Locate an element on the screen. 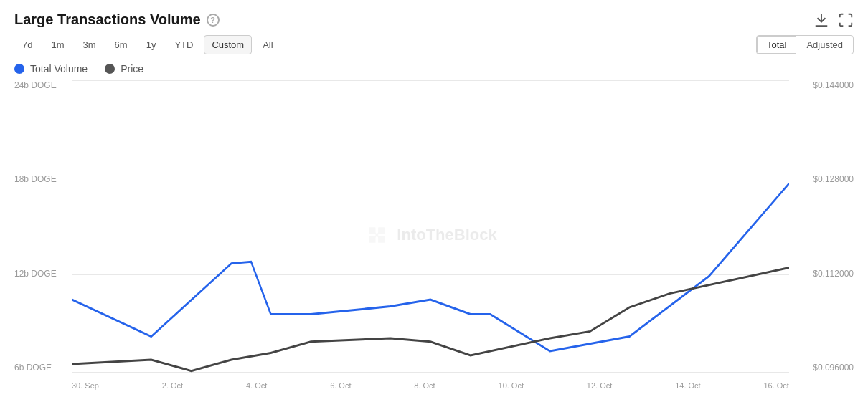 Image resolution: width=868 pixels, height=397 pixels. x-label-sep30: 30. Sep is located at coordinates (85, 386).